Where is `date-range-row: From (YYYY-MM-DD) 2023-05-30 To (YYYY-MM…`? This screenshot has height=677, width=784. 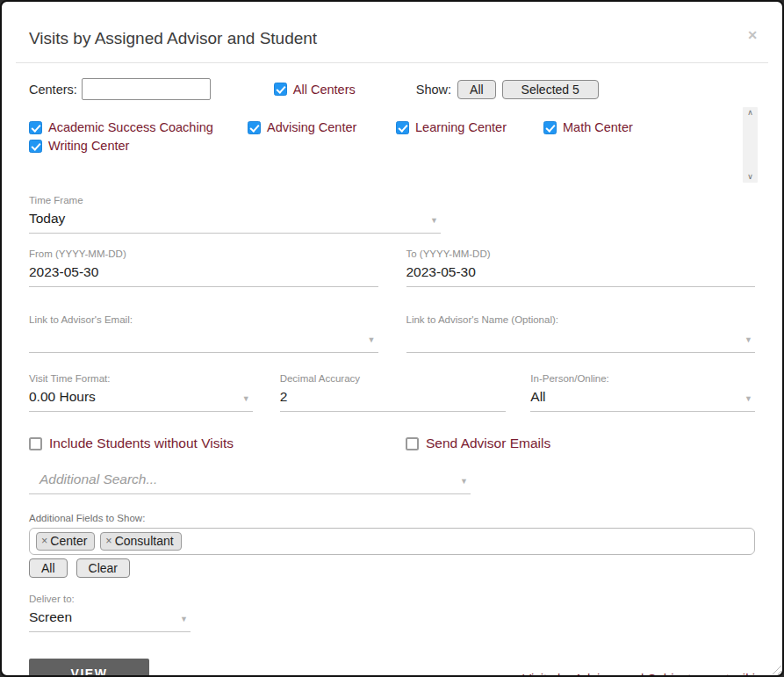 date-range-row: From (YYYY-MM-DD) 2023-05-30 To (YYYY-MM… is located at coordinates (392, 267).